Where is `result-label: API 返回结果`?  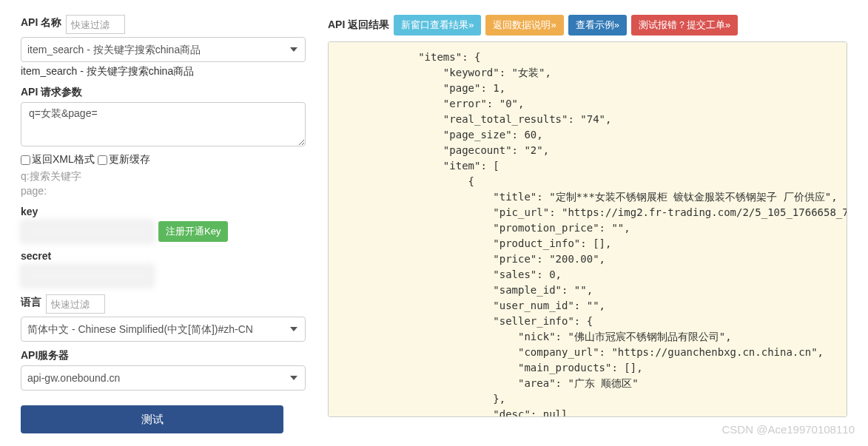
result-label: API 返回结果 is located at coordinates (358, 25).